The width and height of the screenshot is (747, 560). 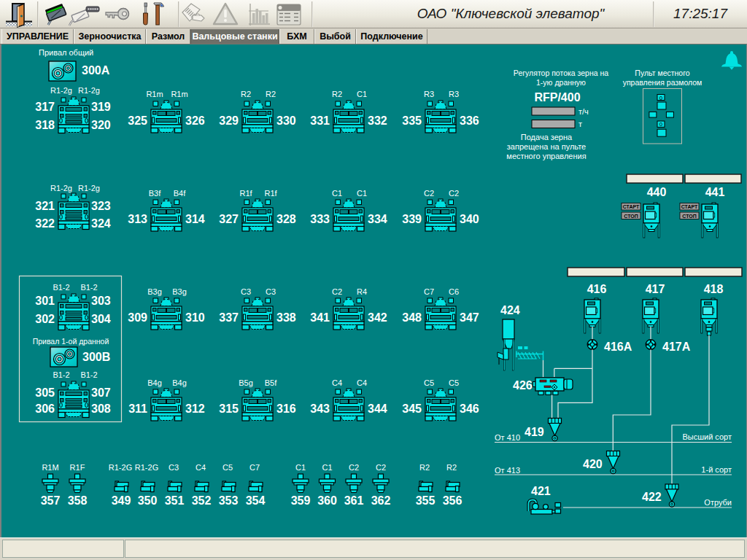 What do you see at coordinates (470, 408) in the screenshot?
I see `svg-text: 346` at bounding box center [470, 408].